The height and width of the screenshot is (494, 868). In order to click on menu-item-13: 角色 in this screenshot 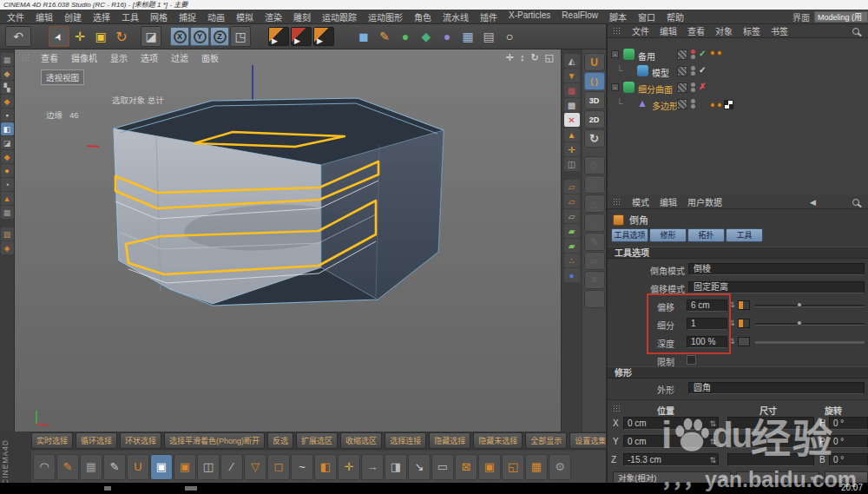, I will do `click(423, 17)`.